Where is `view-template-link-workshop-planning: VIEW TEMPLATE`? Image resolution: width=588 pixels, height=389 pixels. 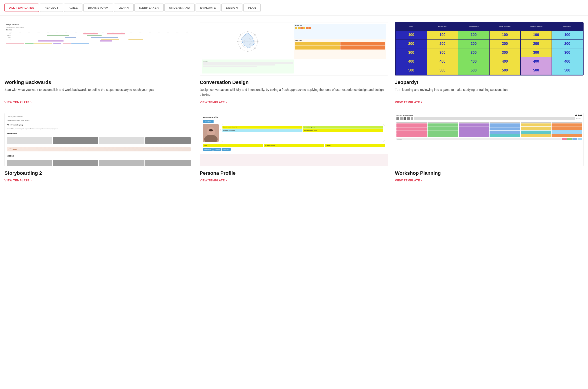 view-template-link-workshop-planning: VIEW TEMPLATE is located at coordinates (489, 180).